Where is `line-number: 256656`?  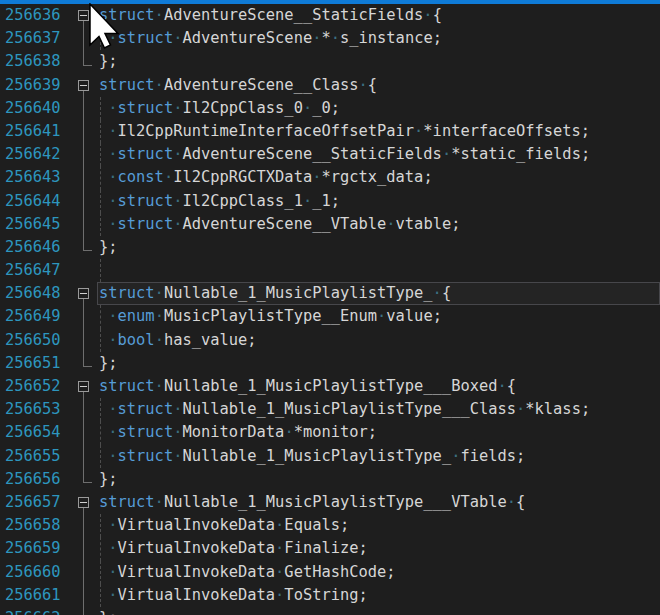
line-number: 256656 is located at coordinates (36, 480).